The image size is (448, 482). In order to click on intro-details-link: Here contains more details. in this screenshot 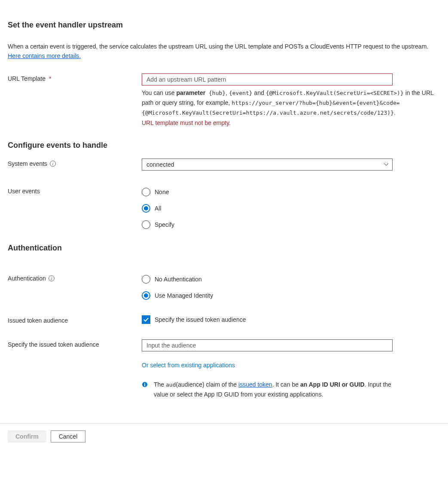, I will do `click(44, 56)`.